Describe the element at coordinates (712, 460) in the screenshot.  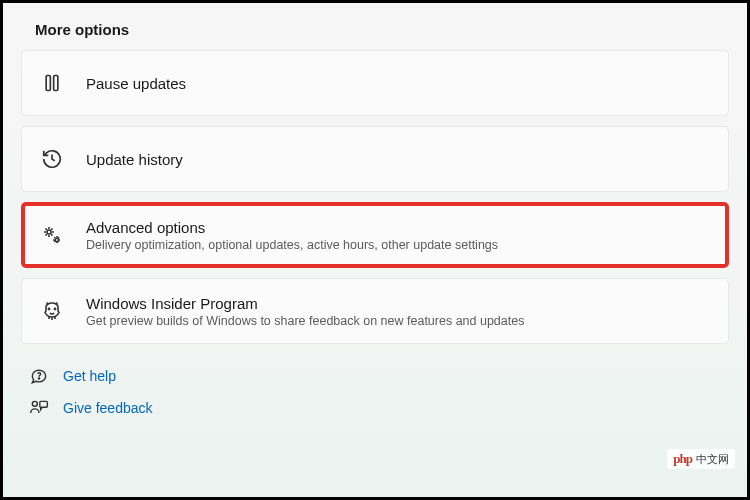
I see `watermark-text: 中文网` at that location.